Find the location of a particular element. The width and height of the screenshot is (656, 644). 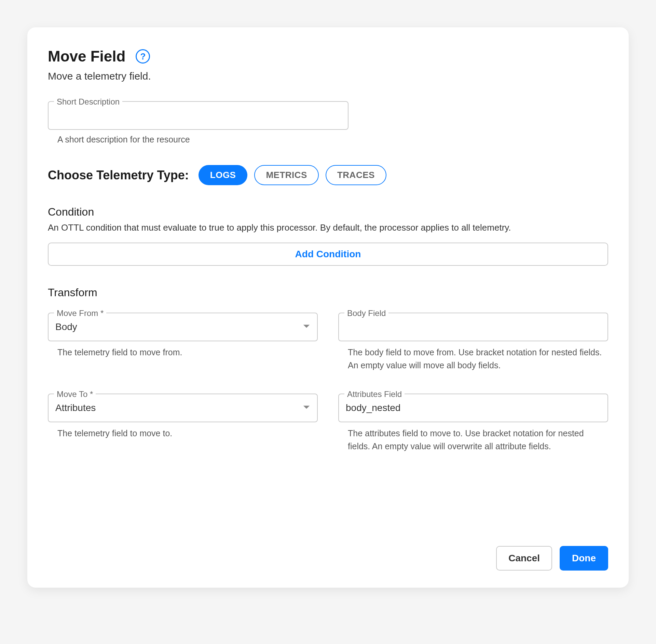

dialog-footer: Cancel Done is located at coordinates (328, 551).